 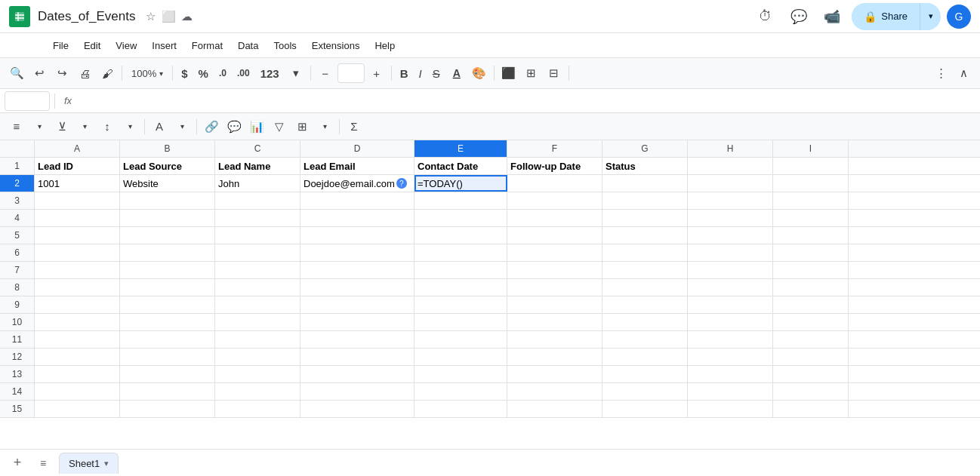 What do you see at coordinates (325, 73) in the screenshot?
I see `decrease-font-button: −` at bounding box center [325, 73].